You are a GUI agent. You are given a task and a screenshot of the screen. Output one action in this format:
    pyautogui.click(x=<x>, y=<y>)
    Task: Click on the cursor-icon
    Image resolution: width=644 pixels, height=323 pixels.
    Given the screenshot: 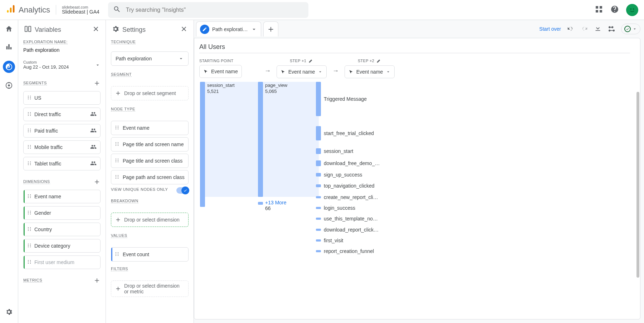 What is the action you would take?
    pyautogui.click(x=206, y=71)
    